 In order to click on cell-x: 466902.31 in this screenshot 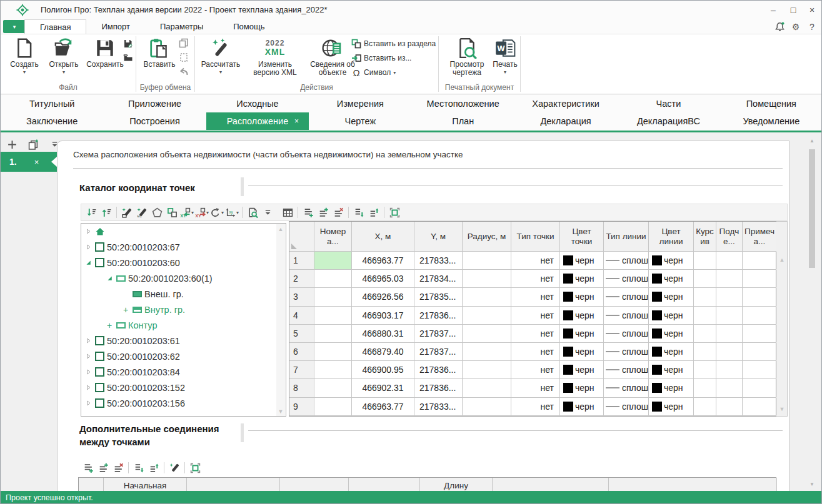, I will do `click(383, 388)`.